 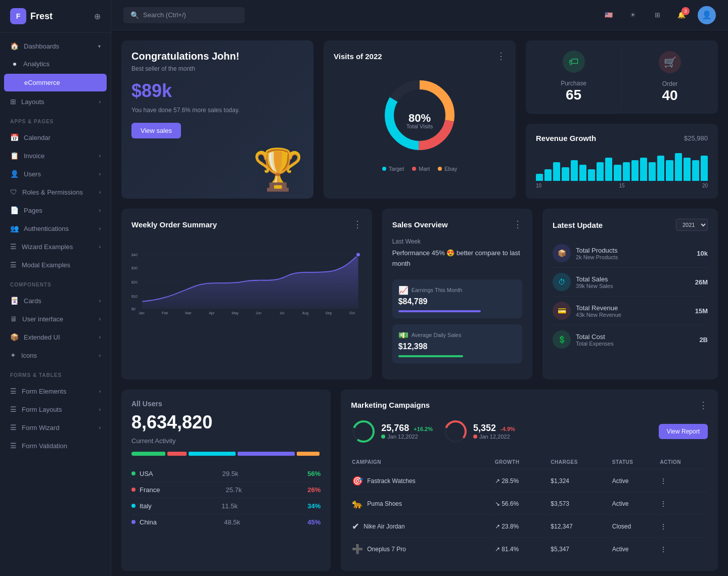 I want to click on sidebar-item-users: 👤 Users ›, so click(x=56, y=174).